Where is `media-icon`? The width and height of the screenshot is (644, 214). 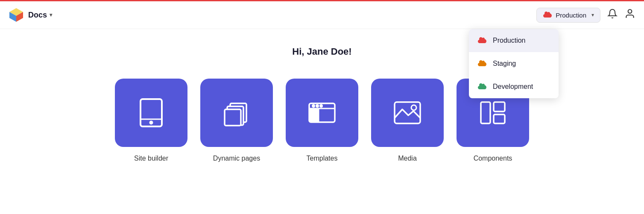
media-icon is located at coordinates (407, 113).